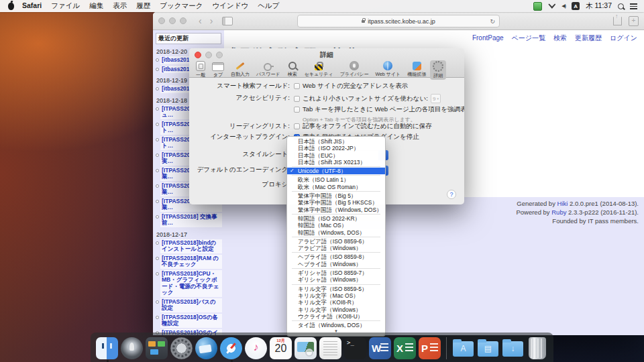  I want to click on menu-extra-green-icon, so click(538, 7).